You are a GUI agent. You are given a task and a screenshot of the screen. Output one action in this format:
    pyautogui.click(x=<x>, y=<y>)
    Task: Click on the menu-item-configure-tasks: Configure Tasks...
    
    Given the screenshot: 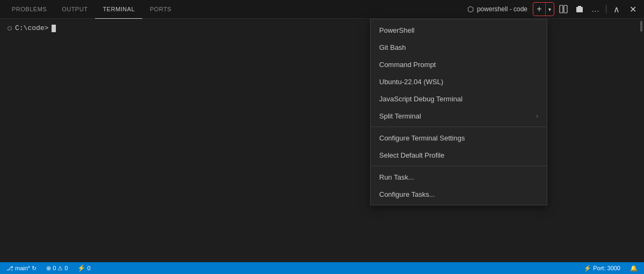 What is the action you would take?
    pyautogui.click(x=459, y=194)
    